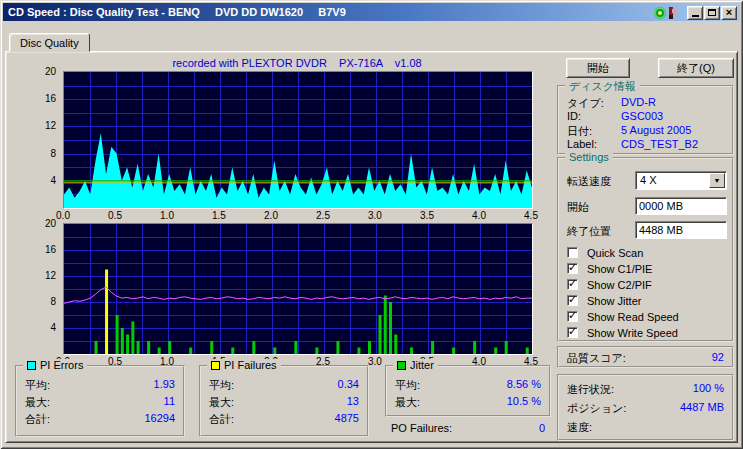 This screenshot has width=743, height=449. What do you see at coordinates (353, 401) in the screenshot?
I see `stat-value: 13` at bounding box center [353, 401].